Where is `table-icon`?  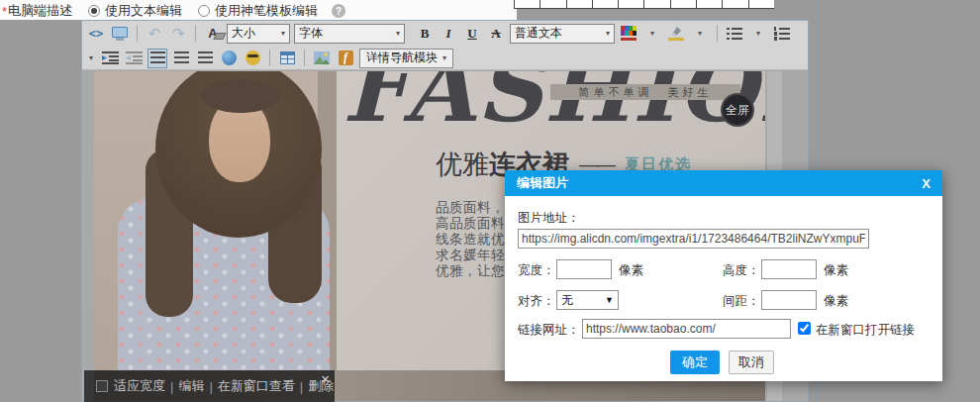 table-icon is located at coordinates (287, 57).